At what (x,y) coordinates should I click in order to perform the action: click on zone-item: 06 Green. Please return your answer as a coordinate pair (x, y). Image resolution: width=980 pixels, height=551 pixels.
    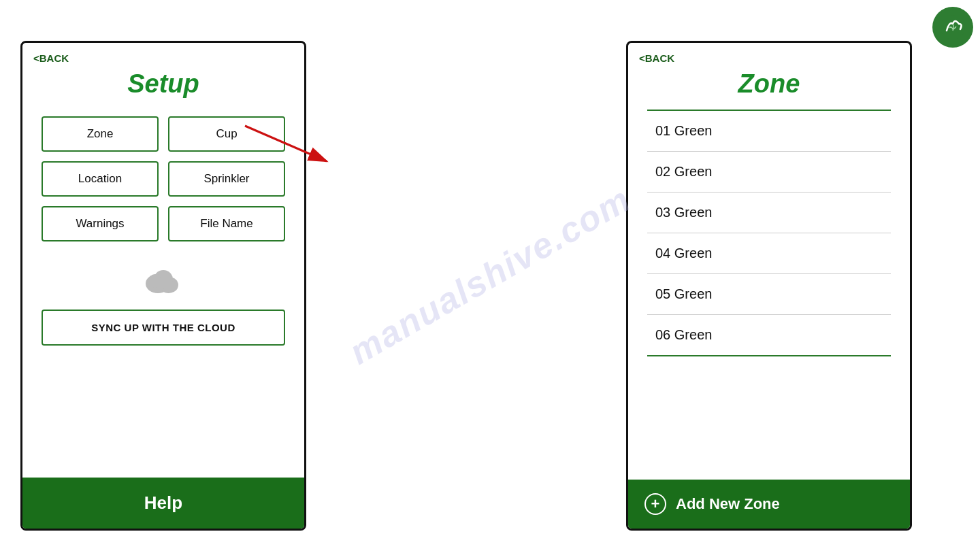
    Looking at the image, I should click on (769, 336).